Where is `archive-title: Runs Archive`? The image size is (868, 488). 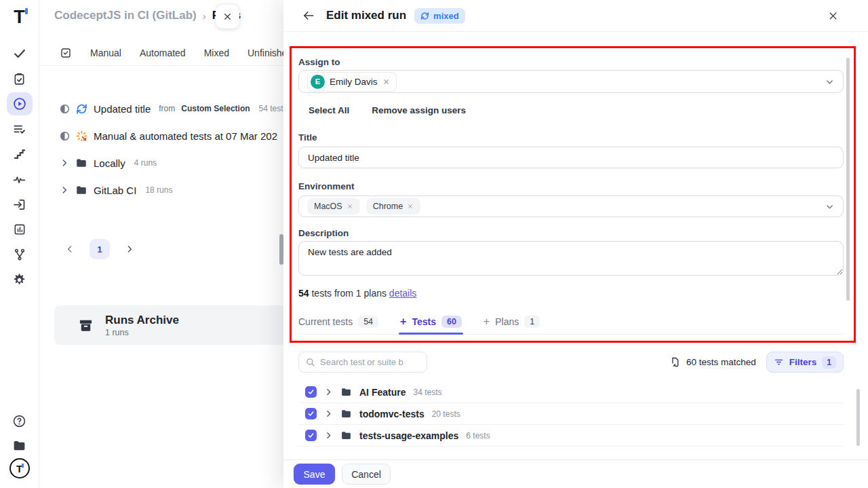
archive-title: Runs Archive is located at coordinates (142, 320).